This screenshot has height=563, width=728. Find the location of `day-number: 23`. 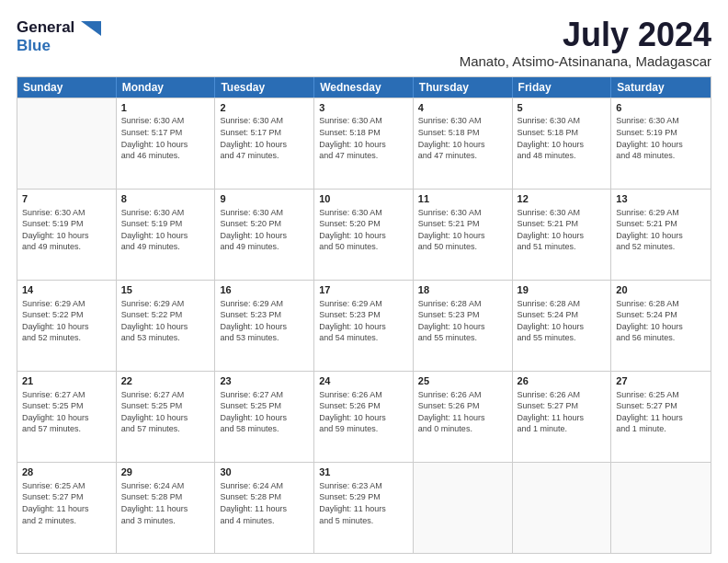

day-number: 23 is located at coordinates (265, 381).